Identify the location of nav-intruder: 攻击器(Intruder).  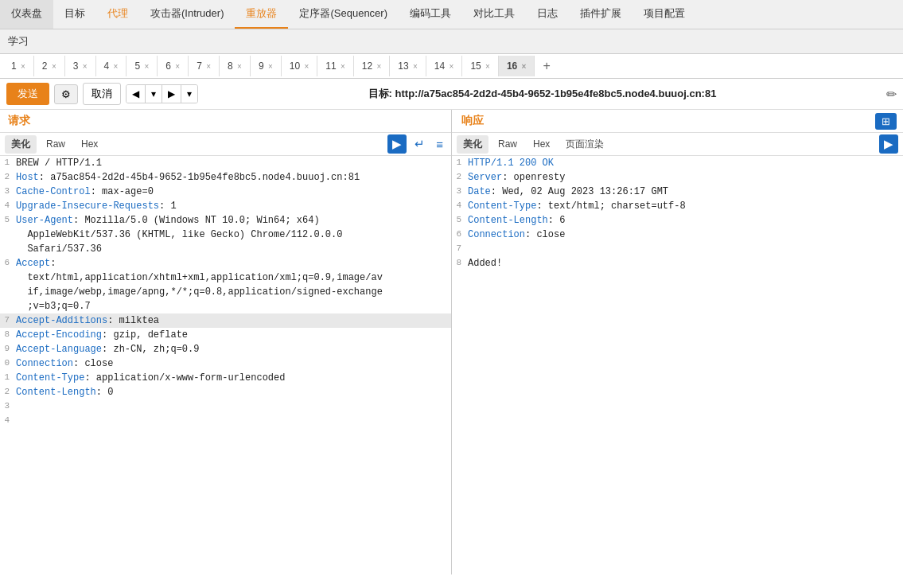
(187, 14).